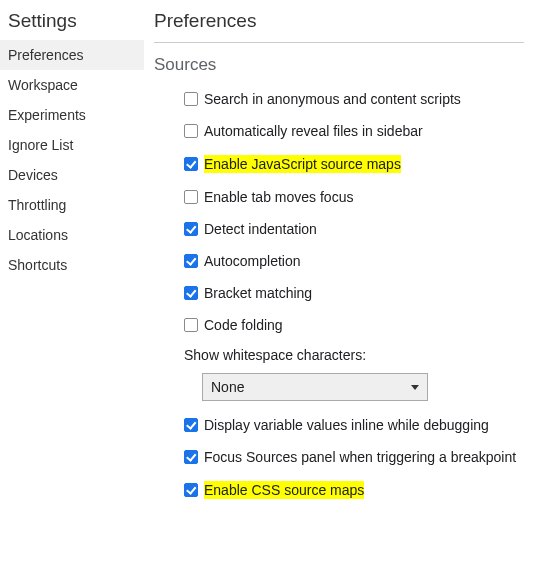 This screenshot has width=536, height=574. What do you see at coordinates (33, 175) in the screenshot?
I see `sidebar-item-label: Devices` at bounding box center [33, 175].